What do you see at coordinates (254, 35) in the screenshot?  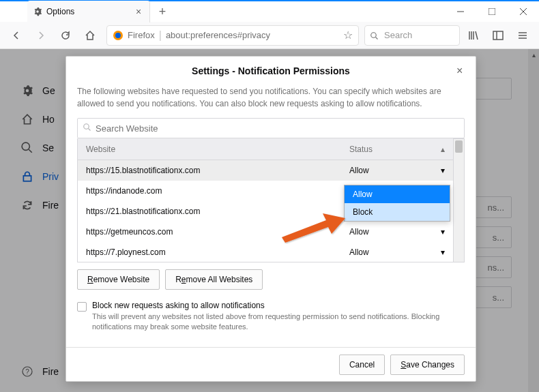 I see `url-text: about:preferences#privacy` at bounding box center [254, 35].